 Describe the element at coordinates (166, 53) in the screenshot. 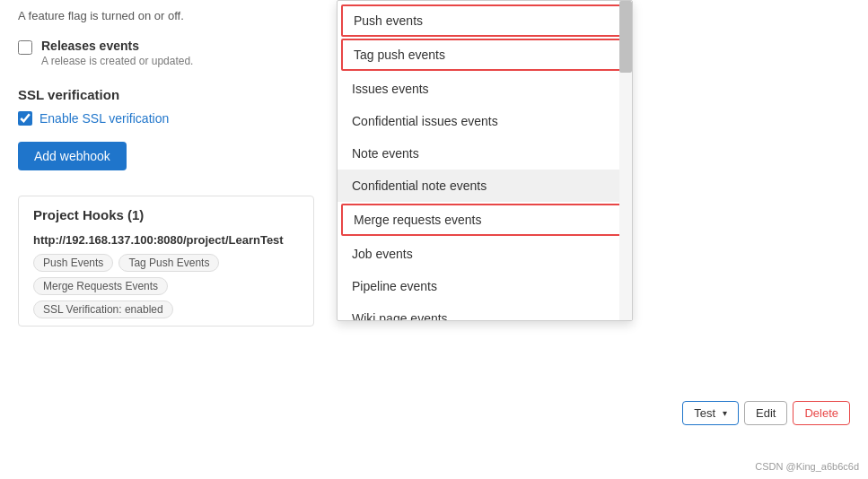

I see `releases-section: Releases events A release is created or …` at that location.